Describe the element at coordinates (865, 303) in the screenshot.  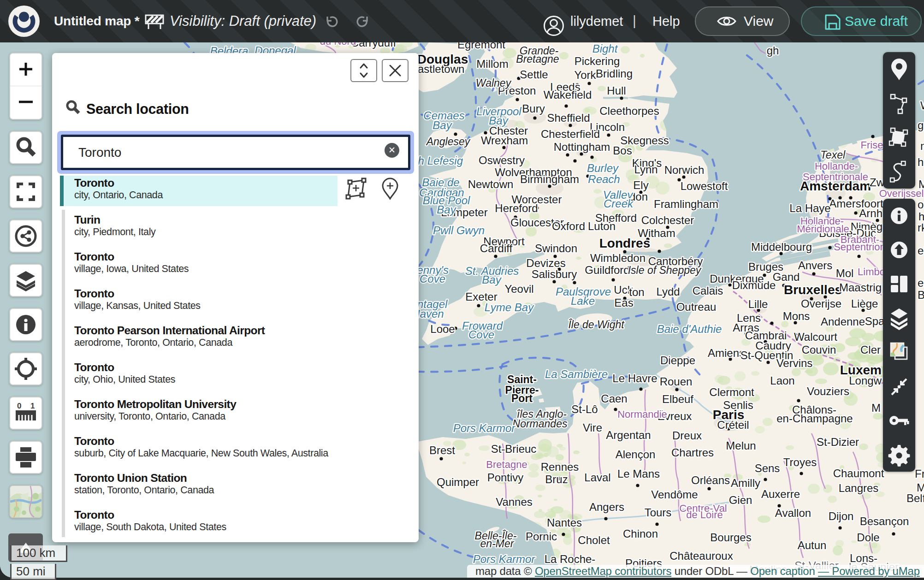
I see `svg-text: Liège` at that location.